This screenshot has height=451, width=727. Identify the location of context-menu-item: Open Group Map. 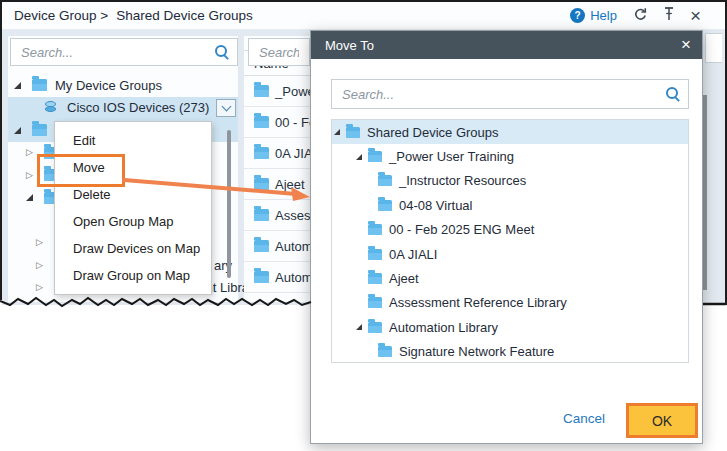
(133, 222).